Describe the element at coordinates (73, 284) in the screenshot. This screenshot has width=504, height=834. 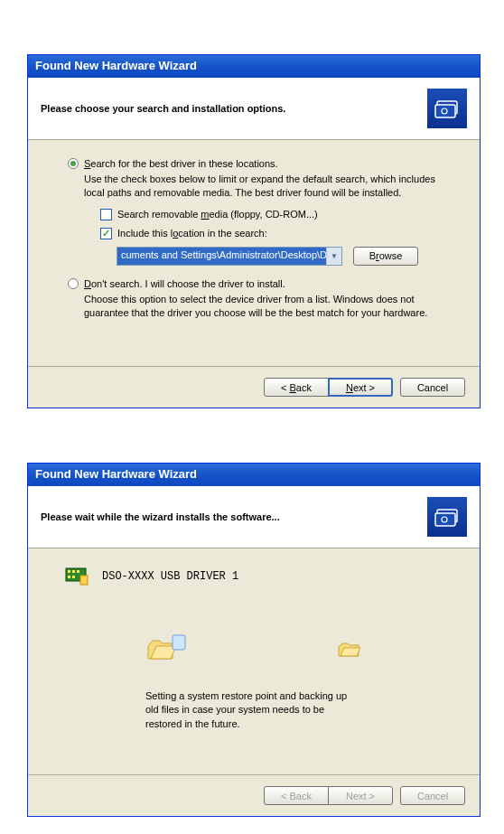
I see `radio-dont-search` at that location.